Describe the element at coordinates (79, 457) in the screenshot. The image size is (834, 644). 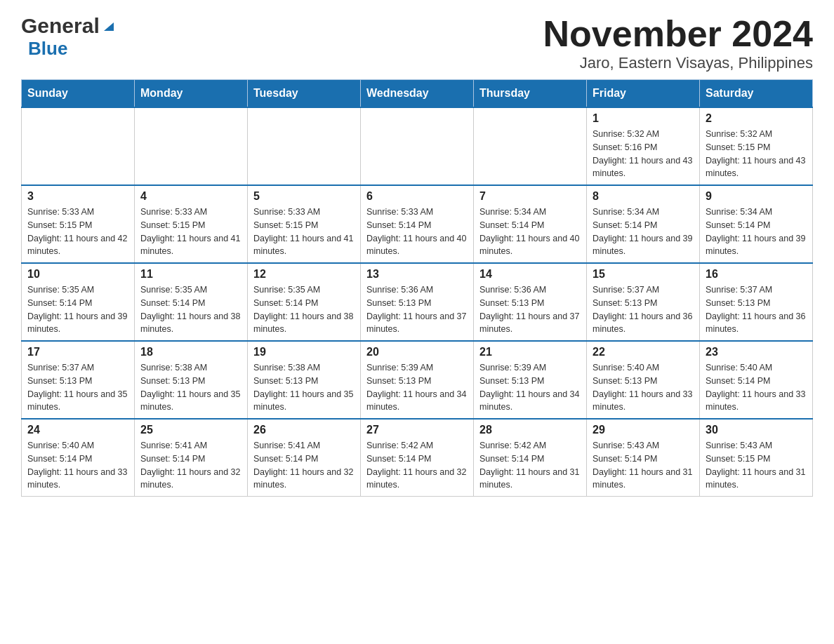
I see `table-row: 24Sunrise: 5:40 AMSunset: 5:14 PMDayligh…` at that location.